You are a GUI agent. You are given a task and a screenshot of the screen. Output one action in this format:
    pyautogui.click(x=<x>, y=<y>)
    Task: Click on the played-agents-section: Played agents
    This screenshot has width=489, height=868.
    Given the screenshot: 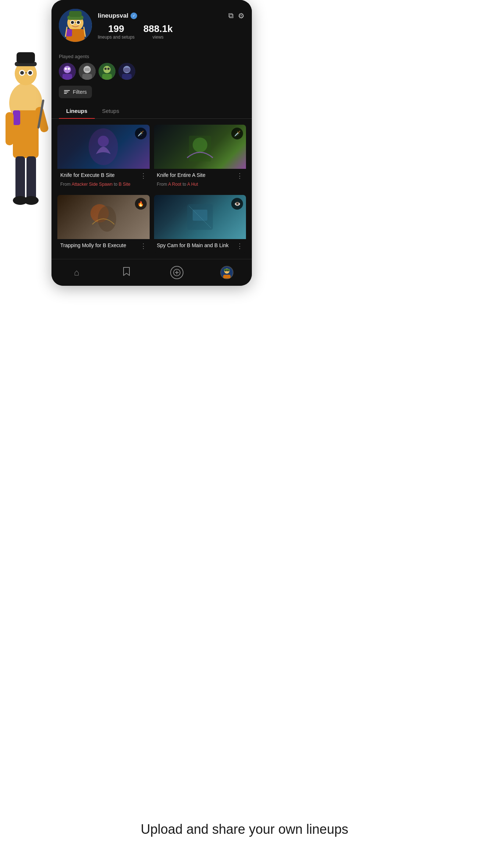 What is the action you would take?
    pyautogui.click(x=151, y=70)
    